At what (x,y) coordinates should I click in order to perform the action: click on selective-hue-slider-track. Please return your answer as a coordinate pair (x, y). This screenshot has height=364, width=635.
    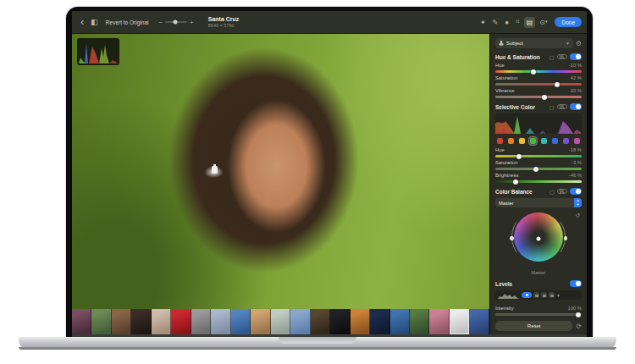
    Looking at the image, I should click on (538, 156).